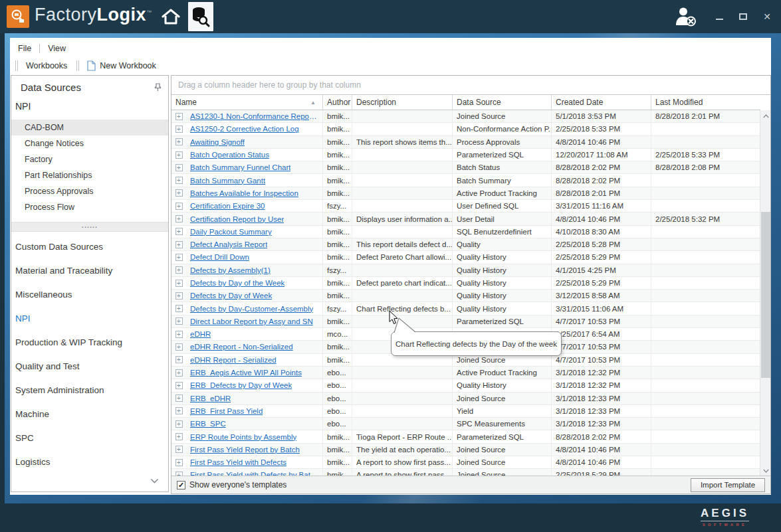 This screenshot has height=532, width=781. I want to click on template-link: Batch Operation Status, so click(230, 155).